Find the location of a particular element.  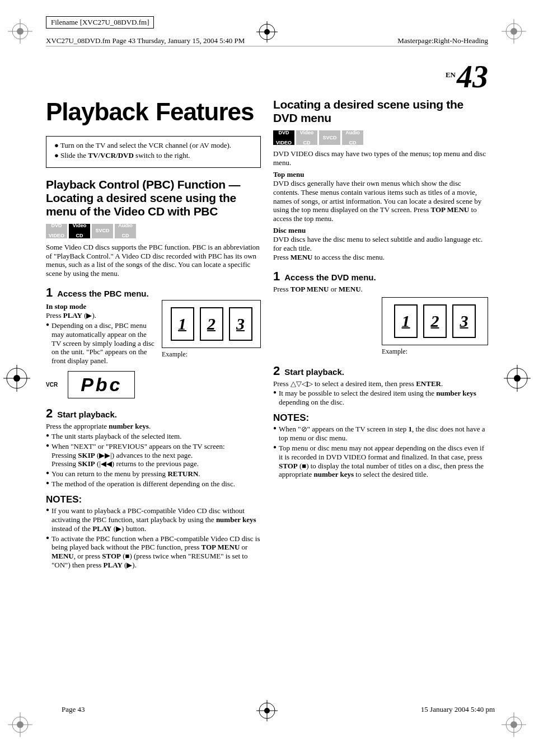

dvd-note-2: Top menu or disc menu may not appear dep… is located at coordinates (381, 461).